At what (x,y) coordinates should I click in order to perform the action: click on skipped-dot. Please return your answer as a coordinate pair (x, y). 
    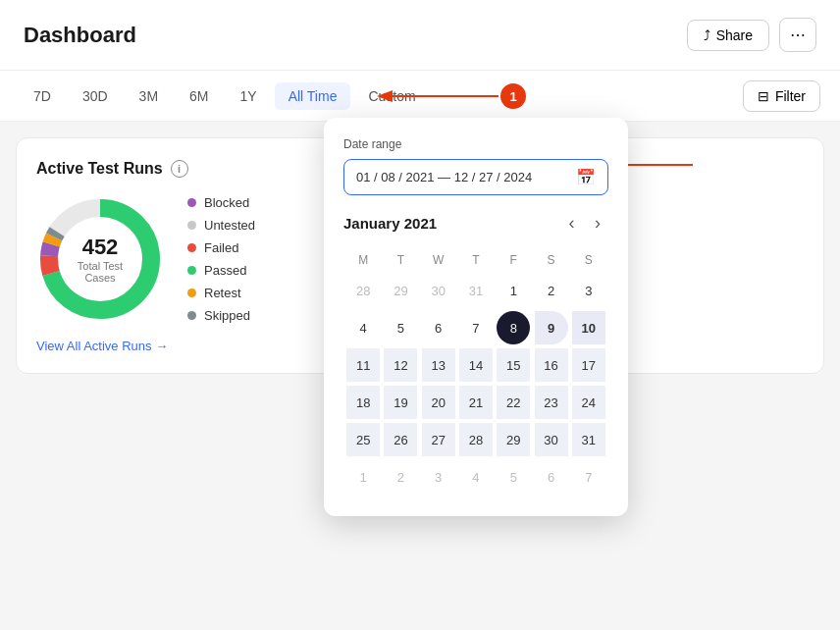
    Looking at the image, I should click on (192, 316).